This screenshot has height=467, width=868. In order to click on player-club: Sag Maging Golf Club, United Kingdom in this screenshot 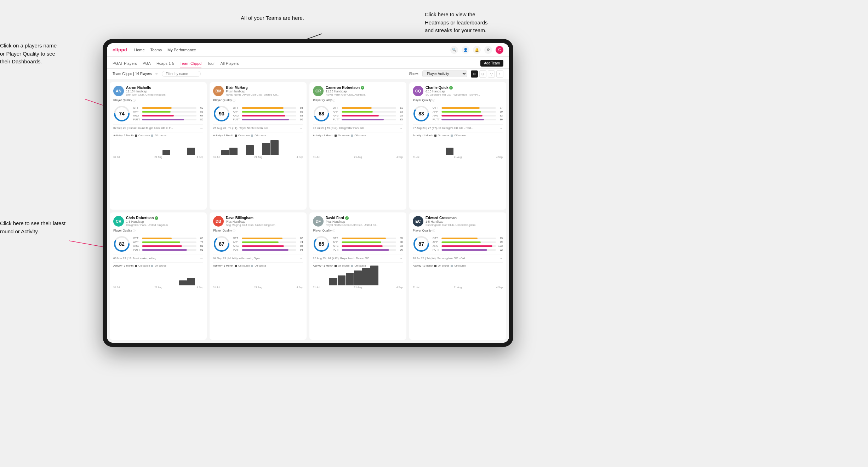, I will do `click(264, 225)`.